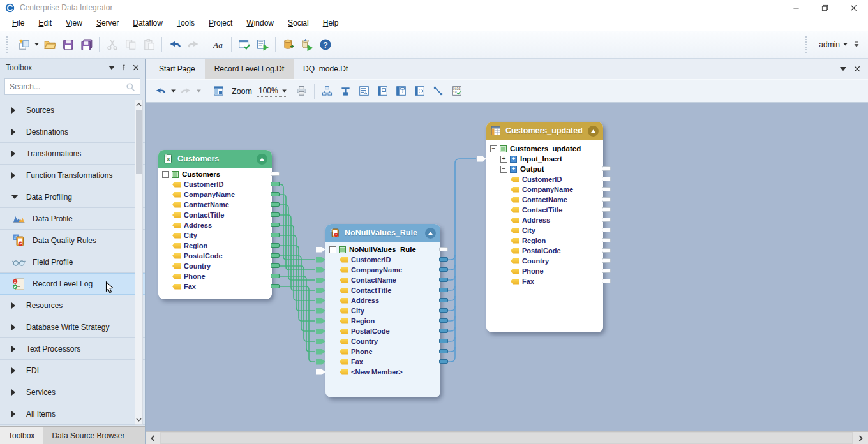 This screenshot has height=444, width=868. I want to click on node-header: If NoNullValues_Rule, so click(383, 233).